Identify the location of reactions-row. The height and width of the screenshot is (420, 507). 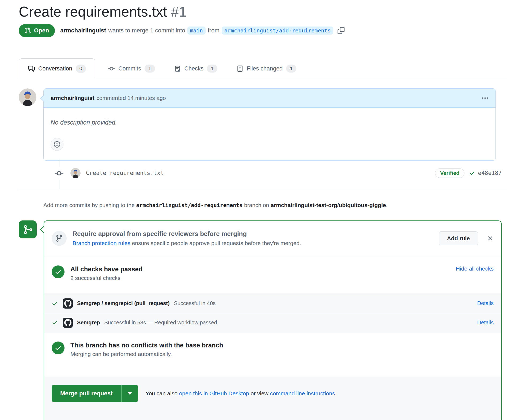
(270, 144).